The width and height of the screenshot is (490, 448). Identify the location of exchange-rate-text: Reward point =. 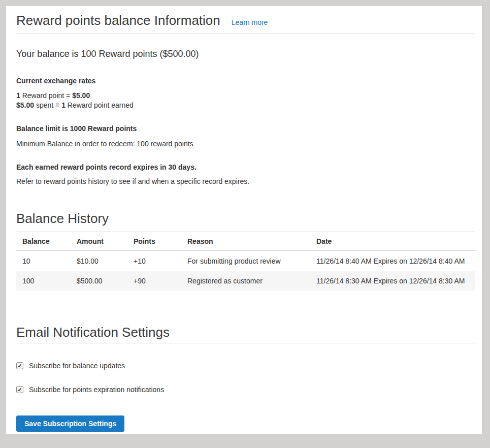
(46, 95).